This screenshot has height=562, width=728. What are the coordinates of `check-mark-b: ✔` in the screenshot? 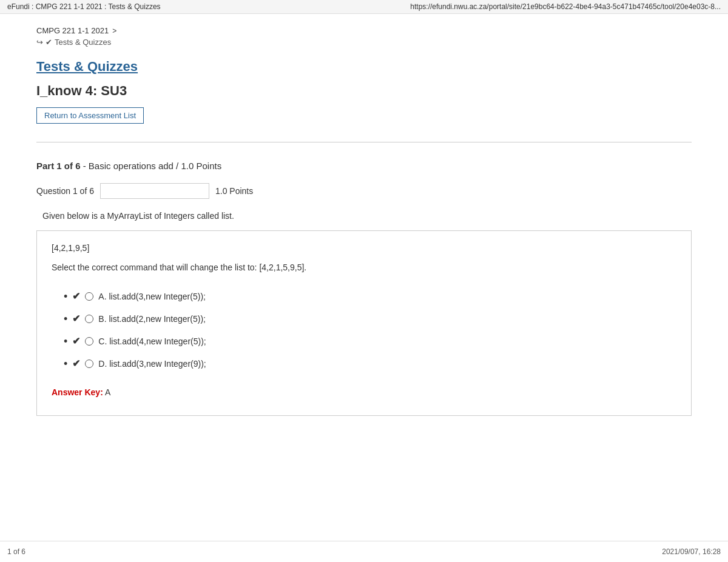 It's located at (76, 319).